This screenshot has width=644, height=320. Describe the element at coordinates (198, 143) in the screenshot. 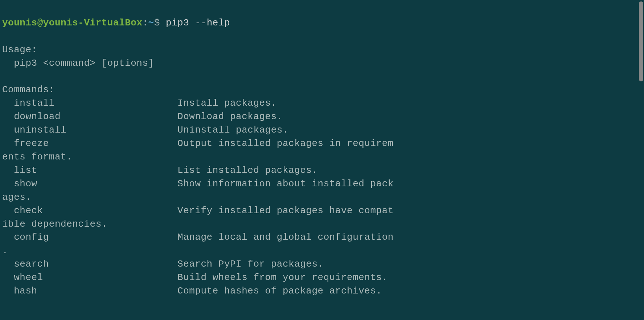

I see `command-line-3: freeze Output installed packages in requ…` at that location.